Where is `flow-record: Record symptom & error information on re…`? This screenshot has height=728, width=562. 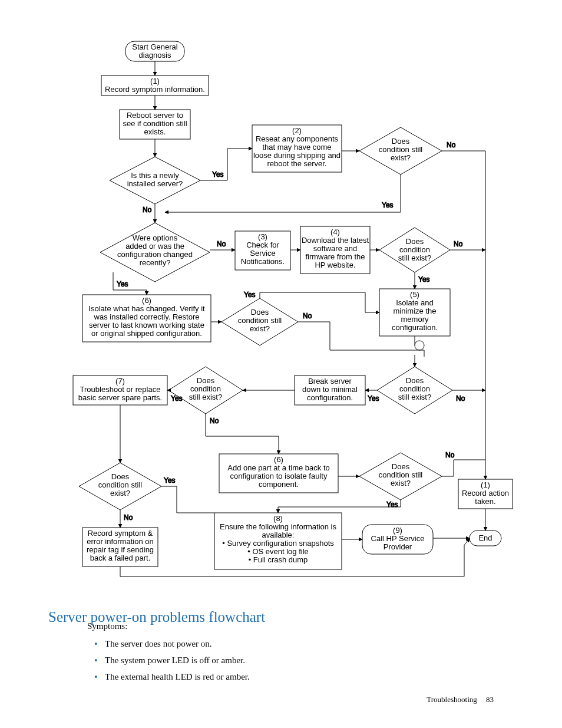 flow-record: Record symptom & error information on re… is located at coordinates (120, 547).